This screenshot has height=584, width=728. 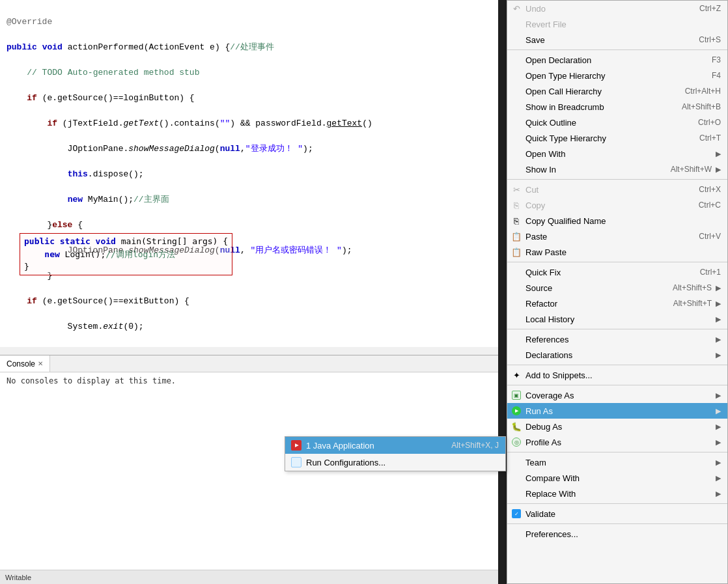 I want to click on menu-item-copy-qualified: ⎘ Copy Qualified Name, so click(x=617, y=221).